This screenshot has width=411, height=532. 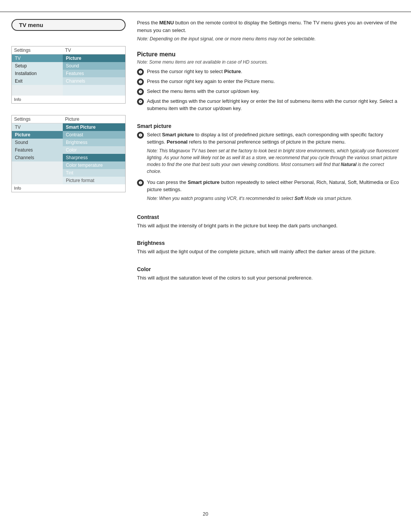 What do you see at coordinates (268, 278) in the screenshot?
I see `color-text: This will adjust the saturation level of…` at bounding box center [268, 278].